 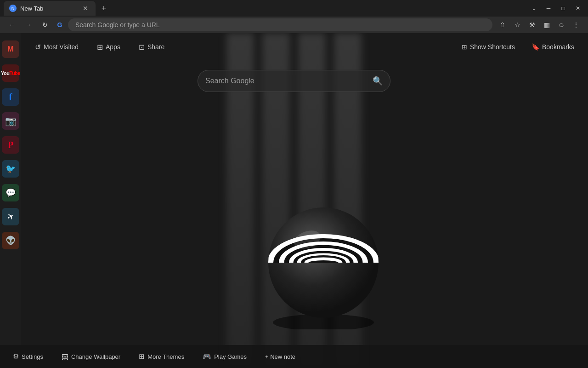 What do you see at coordinates (576, 25) in the screenshot?
I see `menu-button: ⋮` at bounding box center [576, 25].